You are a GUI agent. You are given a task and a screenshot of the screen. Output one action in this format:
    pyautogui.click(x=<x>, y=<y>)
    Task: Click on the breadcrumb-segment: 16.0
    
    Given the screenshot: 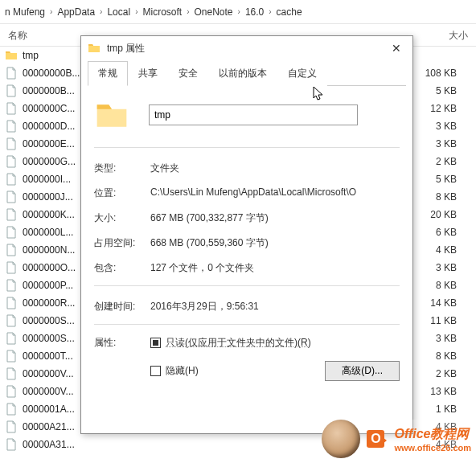 What is the action you would take?
    pyautogui.click(x=254, y=12)
    